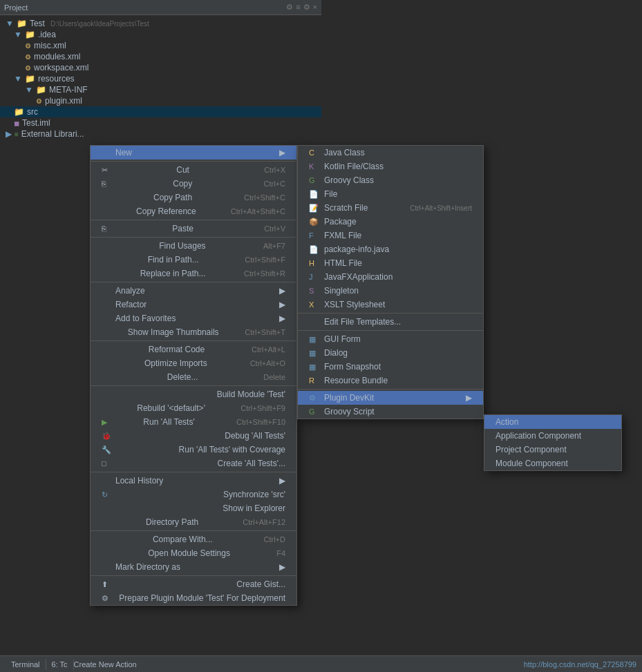 The height and width of the screenshot is (672, 642). I want to click on tree-item-iml: ◼ Test.iml, so click(160, 123).